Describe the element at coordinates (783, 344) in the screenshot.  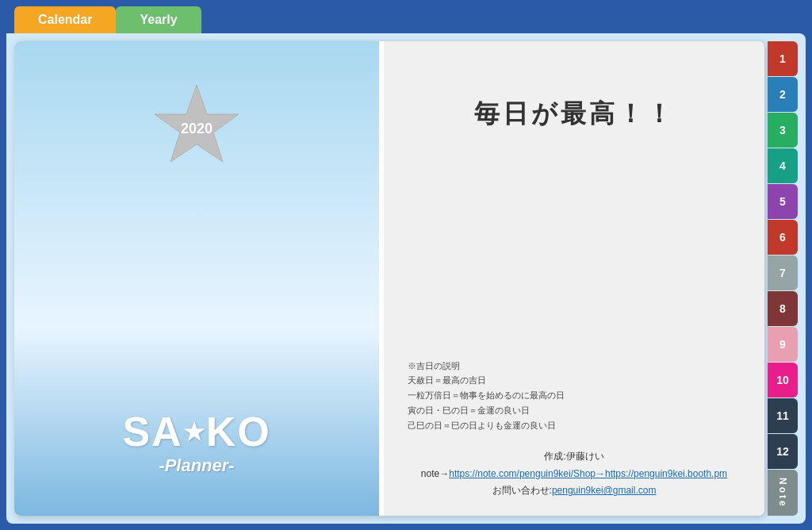
I see `side-tab-9: 9` at that location.